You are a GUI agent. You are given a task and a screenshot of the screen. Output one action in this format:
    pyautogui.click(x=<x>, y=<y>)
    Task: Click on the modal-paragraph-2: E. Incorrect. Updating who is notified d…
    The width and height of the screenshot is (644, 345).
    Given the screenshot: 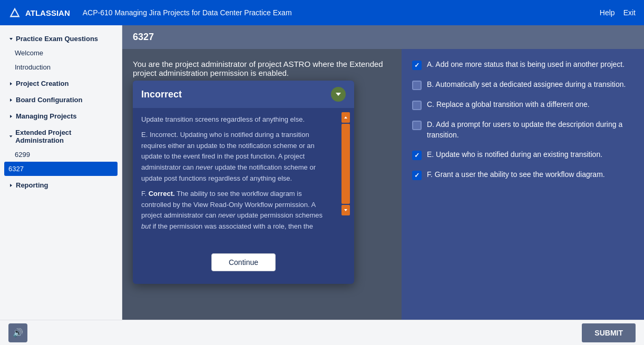 What is the action you would take?
    pyautogui.click(x=235, y=157)
    